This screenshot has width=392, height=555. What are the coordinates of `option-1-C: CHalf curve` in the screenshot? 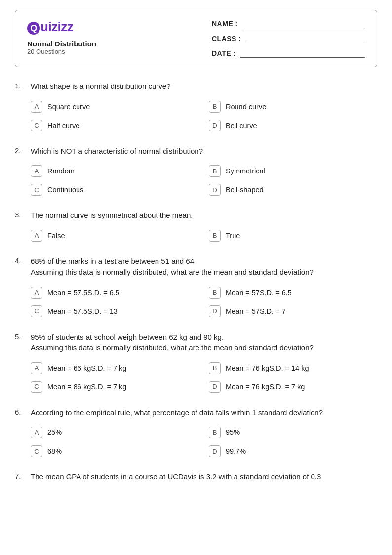 It's located at (115, 126).